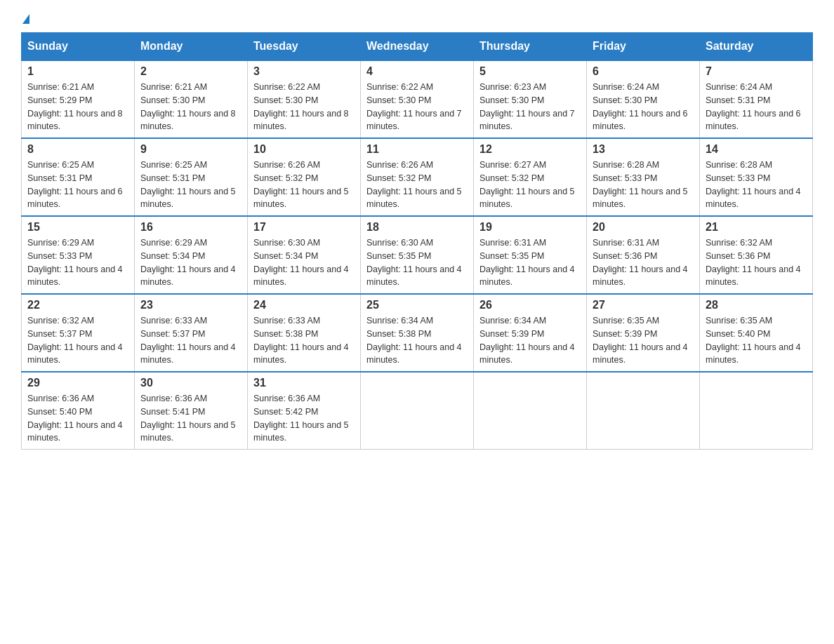 This screenshot has width=834, height=644. I want to click on calendar-cell: 20 Sunrise: 6:31 AM Sunset: 5:36 PM Dayl…, so click(643, 255).